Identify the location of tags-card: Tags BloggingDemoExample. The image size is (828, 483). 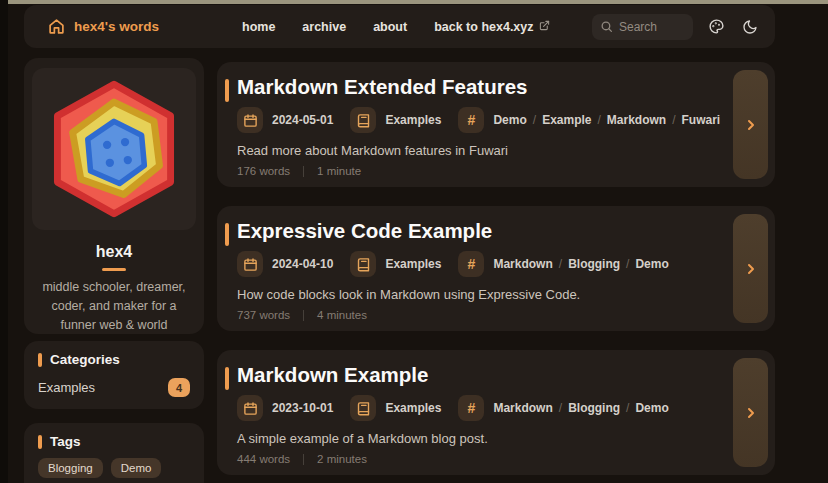
(114, 453).